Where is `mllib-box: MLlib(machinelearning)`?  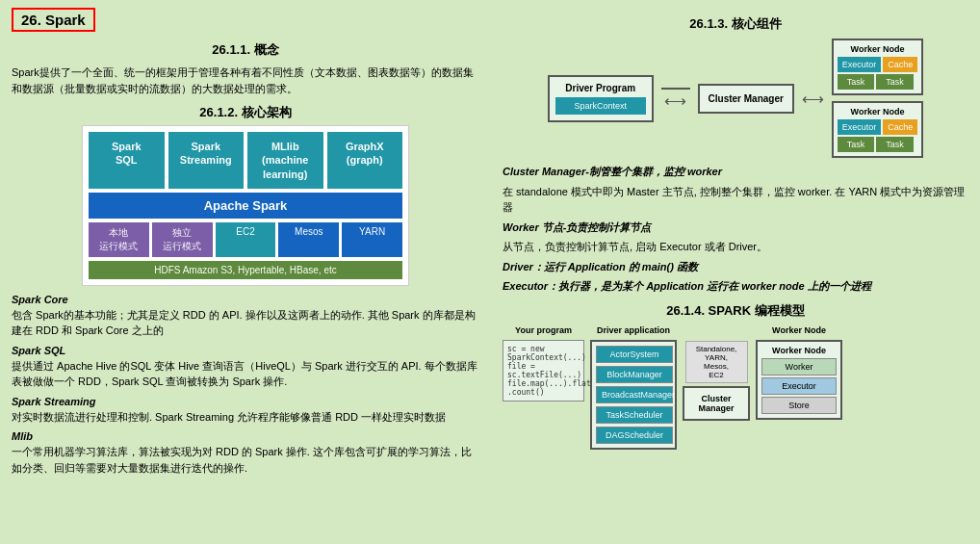
mllib-box: MLlib(machinelearning) is located at coordinates (285, 160).